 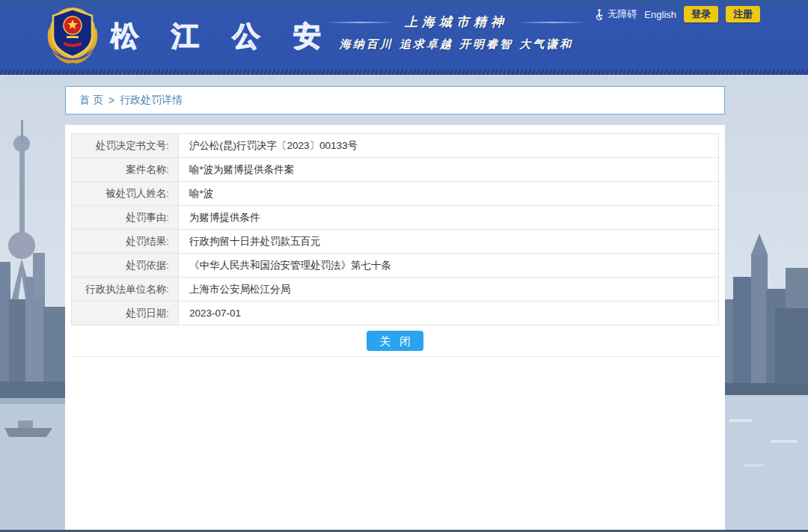 I want to click on table-row: 处罚依据: 《中华人民共和国治安管理处罚法》第七十条, so click(x=395, y=266).